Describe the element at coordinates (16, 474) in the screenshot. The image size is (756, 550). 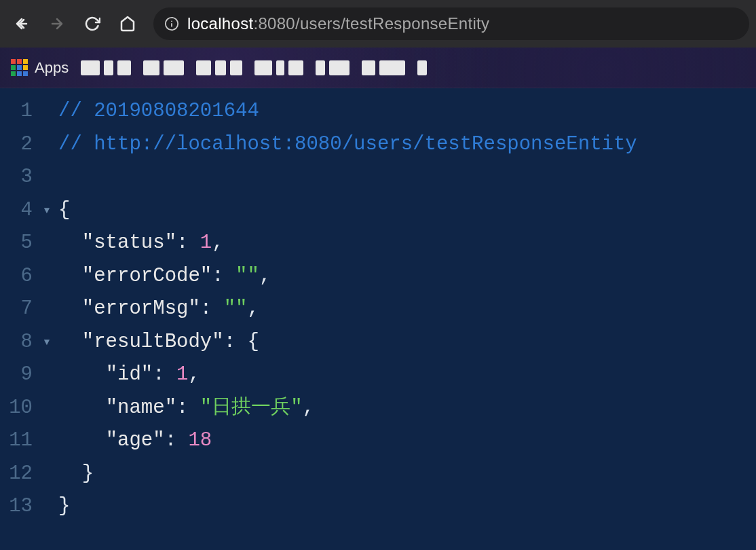
I see `line-number: 12` at that location.